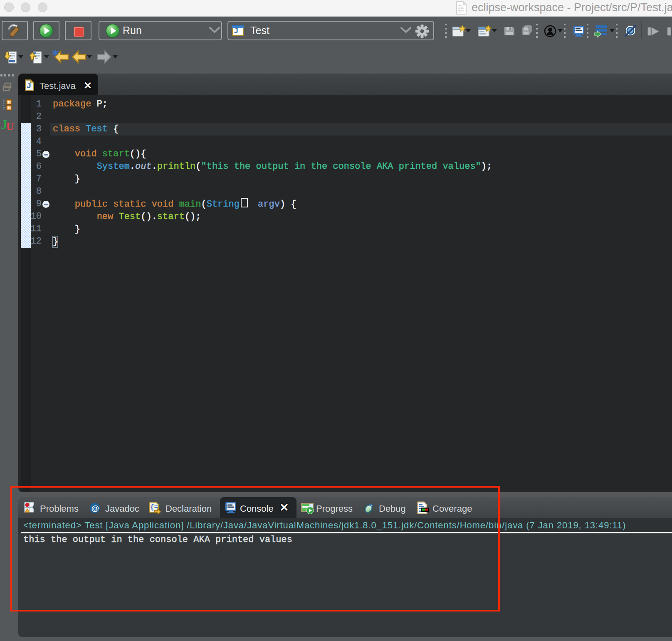 This screenshot has height=641, width=672. I want to click on svg-text: J, so click(29, 86).